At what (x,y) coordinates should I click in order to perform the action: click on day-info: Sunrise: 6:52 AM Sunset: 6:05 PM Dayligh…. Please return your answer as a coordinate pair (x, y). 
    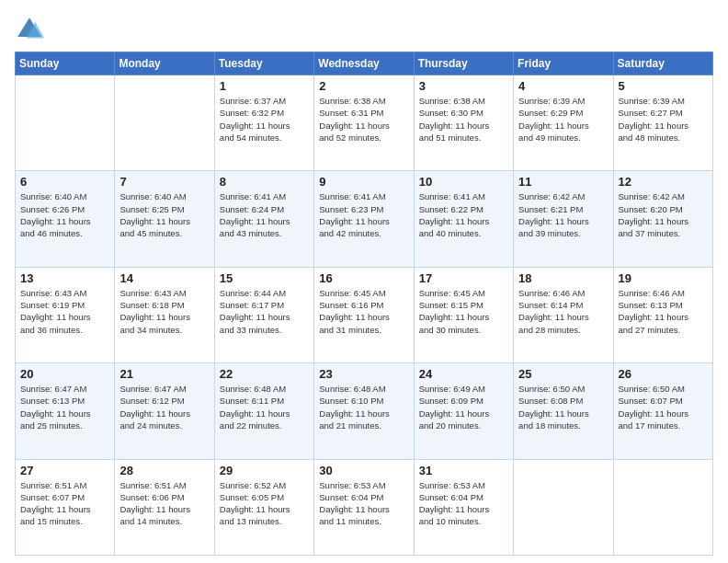
    Looking at the image, I should click on (265, 504).